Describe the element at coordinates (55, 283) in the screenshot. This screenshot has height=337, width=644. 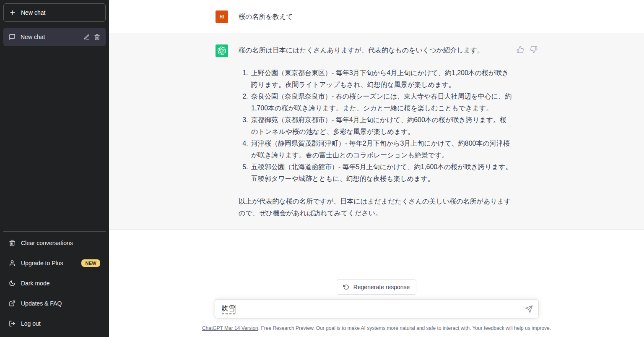
I see `sidebar-item-dark-mode: Dark mode` at that location.